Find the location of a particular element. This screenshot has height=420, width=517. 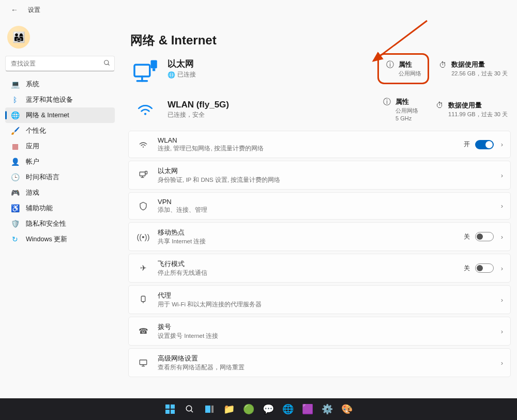

setting-card-airplane: ✈ 飞行模式 停止所有无线通信 关› is located at coordinates (320, 268).